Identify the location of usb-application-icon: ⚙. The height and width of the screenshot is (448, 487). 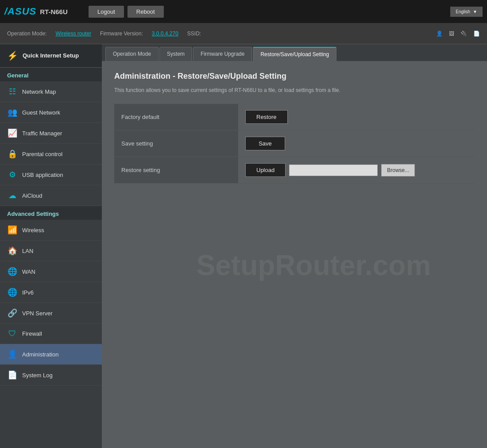
(12, 175).